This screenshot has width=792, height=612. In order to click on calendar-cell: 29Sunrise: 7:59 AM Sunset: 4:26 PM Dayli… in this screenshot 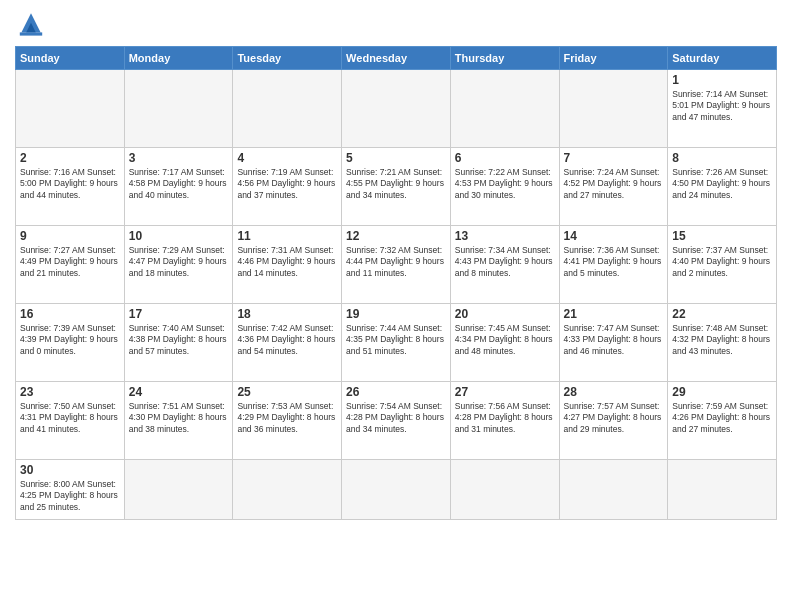, I will do `click(722, 421)`.